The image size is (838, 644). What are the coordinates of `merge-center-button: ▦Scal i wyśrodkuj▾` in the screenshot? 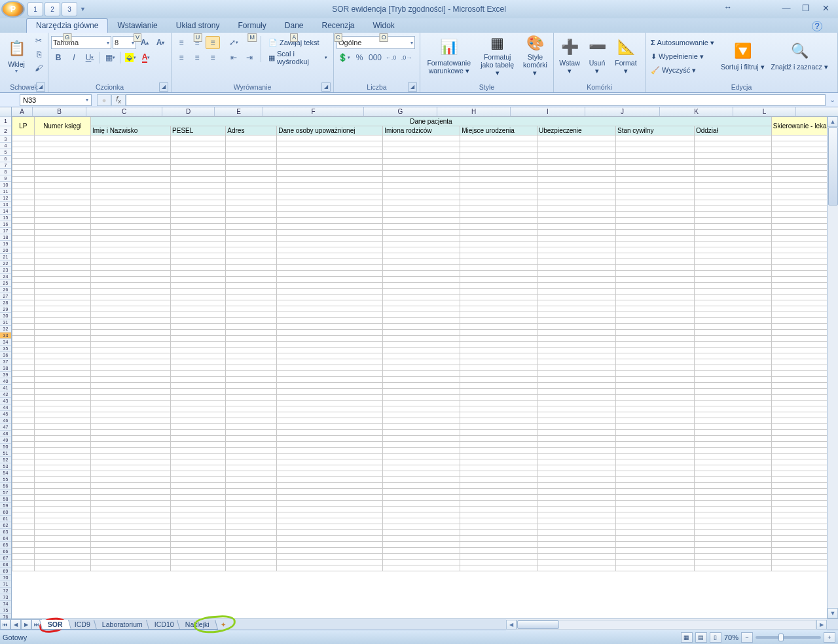 It's located at (298, 58).